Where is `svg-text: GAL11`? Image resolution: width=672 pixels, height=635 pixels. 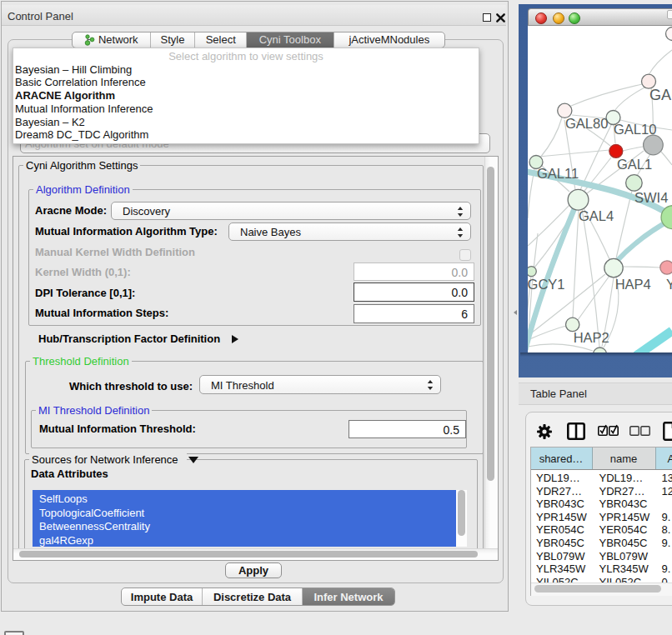
svg-text: GAL11 is located at coordinates (558, 173).